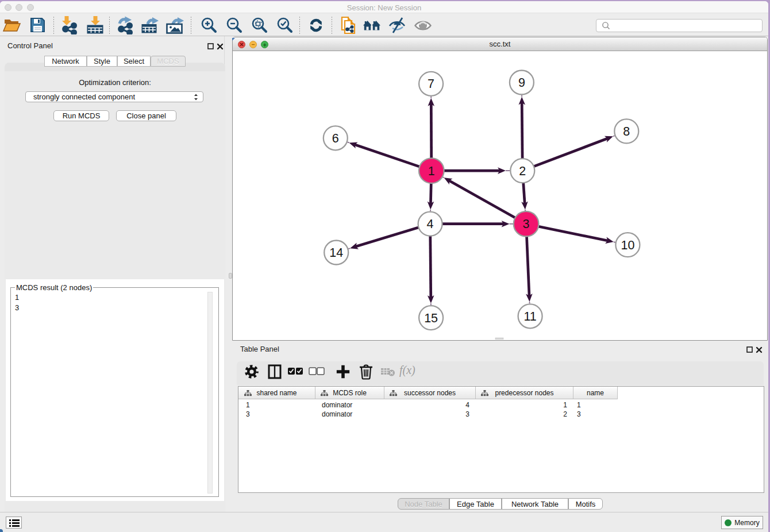 This screenshot has height=532, width=770. Describe the element at coordinates (431, 84) in the screenshot. I see `svg-text: 7` at that location.